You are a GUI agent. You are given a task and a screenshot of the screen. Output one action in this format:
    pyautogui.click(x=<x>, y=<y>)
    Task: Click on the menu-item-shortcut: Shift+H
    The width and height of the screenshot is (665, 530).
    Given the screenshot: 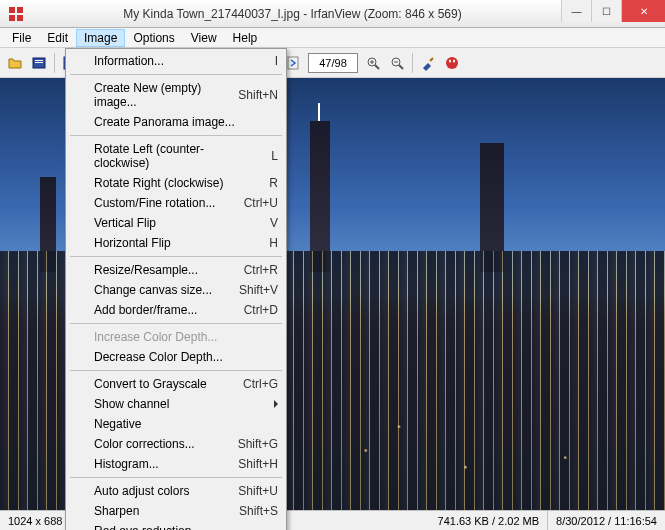 What is the action you would take?
    pyautogui.click(x=258, y=464)
    